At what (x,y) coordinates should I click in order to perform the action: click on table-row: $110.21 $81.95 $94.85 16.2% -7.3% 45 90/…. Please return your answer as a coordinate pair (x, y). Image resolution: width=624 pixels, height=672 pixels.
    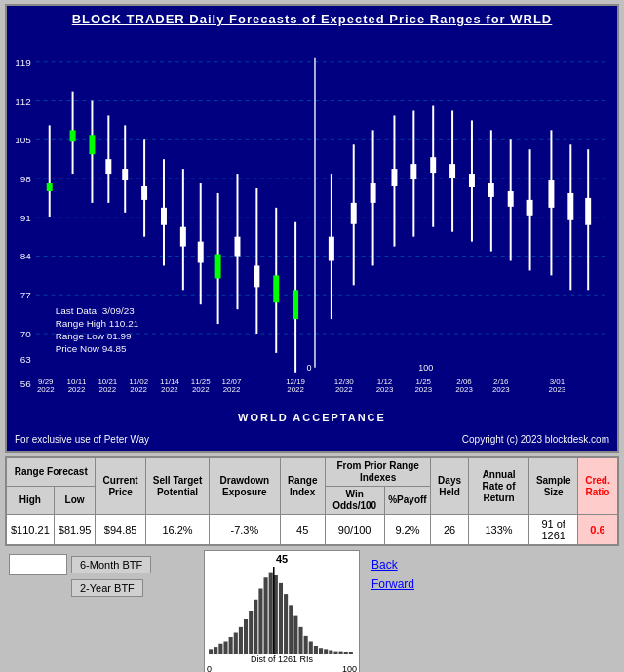
    Looking at the image, I should click on (312, 531).